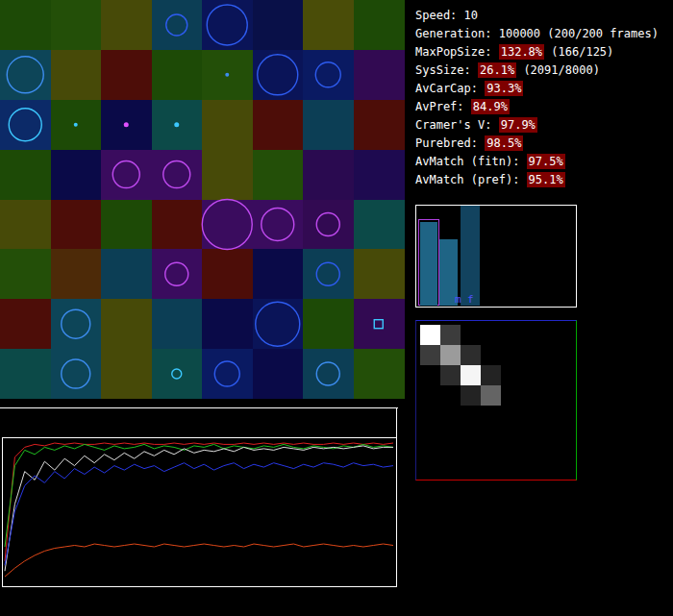  What do you see at coordinates (543, 144) in the screenshot?
I see `stat-row: Purebred: 98.5%` at bounding box center [543, 144].